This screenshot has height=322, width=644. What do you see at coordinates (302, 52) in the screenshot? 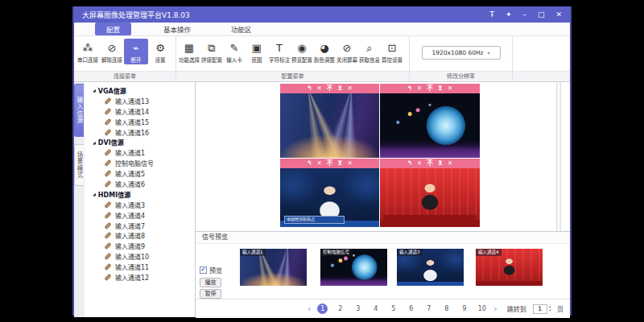
I see `toolbar-tool: ◉ 预览配置` at bounding box center [302, 52].